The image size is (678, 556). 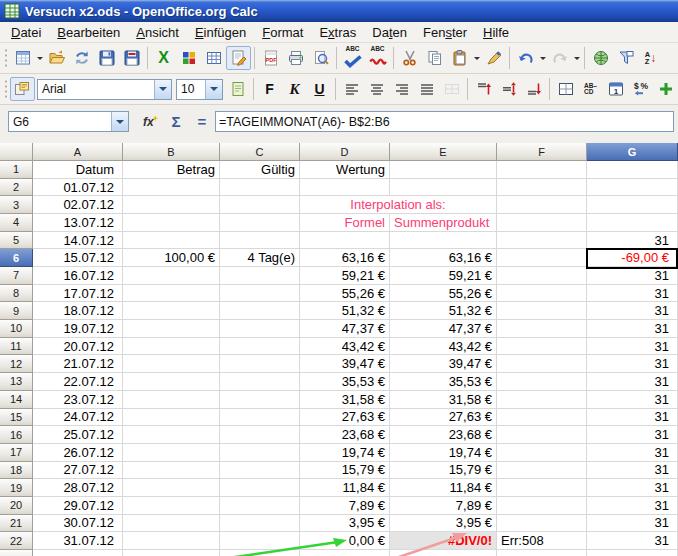 What do you see at coordinates (338, 32) in the screenshot?
I see `menu-extras: Extras` at bounding box center [338, 32].